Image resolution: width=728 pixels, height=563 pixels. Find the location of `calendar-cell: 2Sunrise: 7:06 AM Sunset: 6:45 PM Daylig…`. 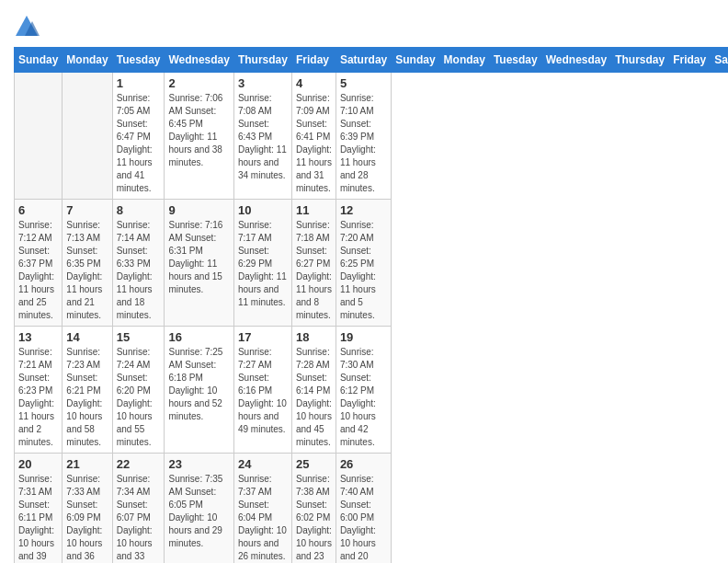

calendar-cell: 2Sunrise: 7:06 AM Sunset: 6:45 PM Daylig… is located at coordinates (199, 136).